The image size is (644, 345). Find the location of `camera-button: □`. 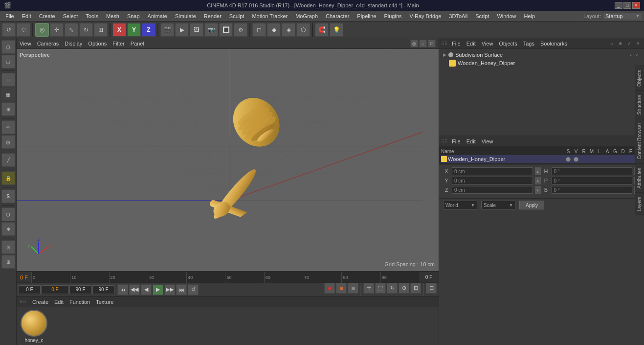

camera-button: □ is located at coordinates (8, 62).